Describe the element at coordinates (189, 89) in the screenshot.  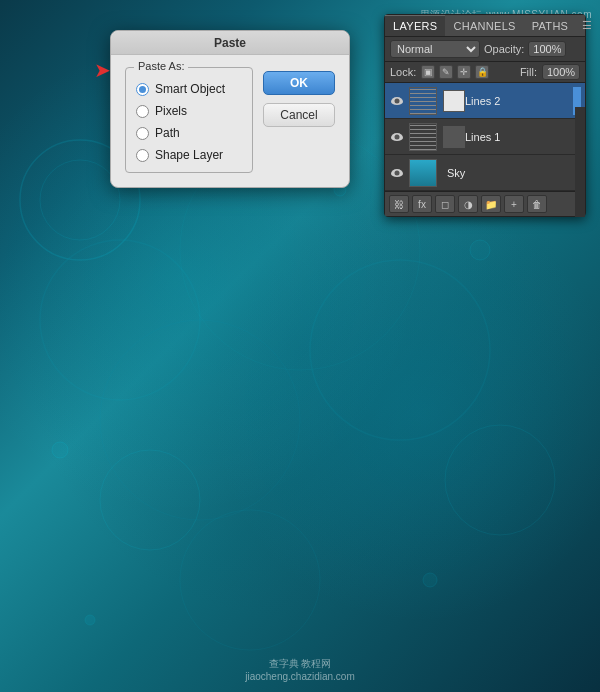
I see `radio-smart-object: Smart Object` at that location.